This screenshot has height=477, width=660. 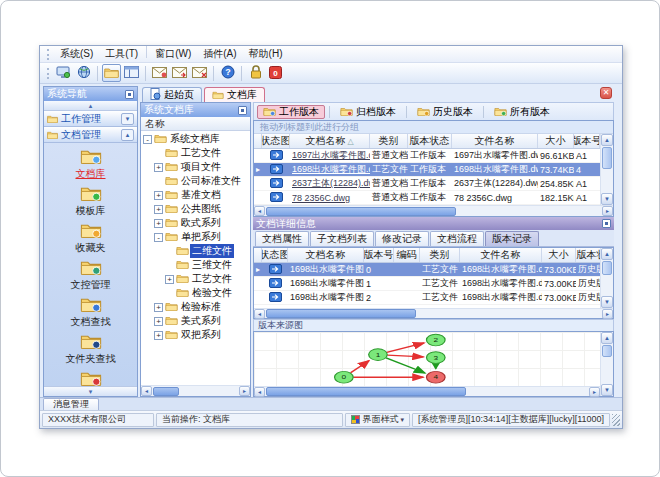 What do you see at coordinates (90, 350) in the screenshot?
I see `sidebar-item-folder-search: 文件夹查找` at bounding box center [90, 350].